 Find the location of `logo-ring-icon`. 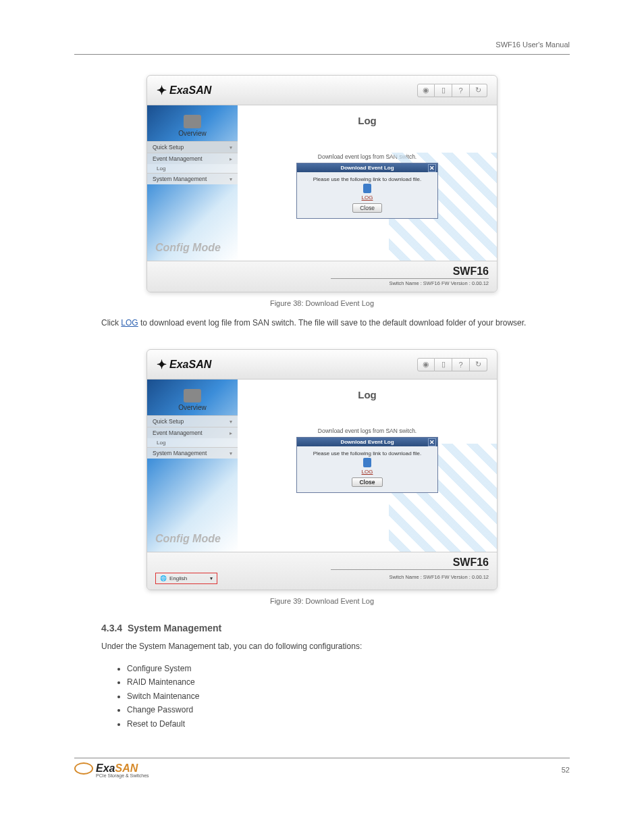

logo-ring-icon is located at coordinates (84, 768).